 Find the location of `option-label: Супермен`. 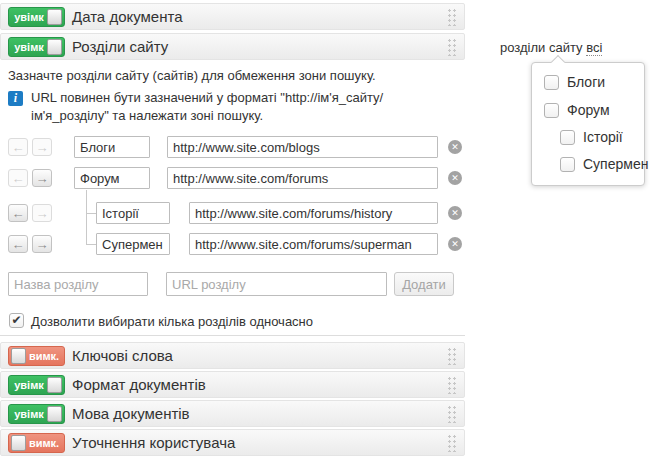

option-label: Супермен is located at coordinates (616, 164).